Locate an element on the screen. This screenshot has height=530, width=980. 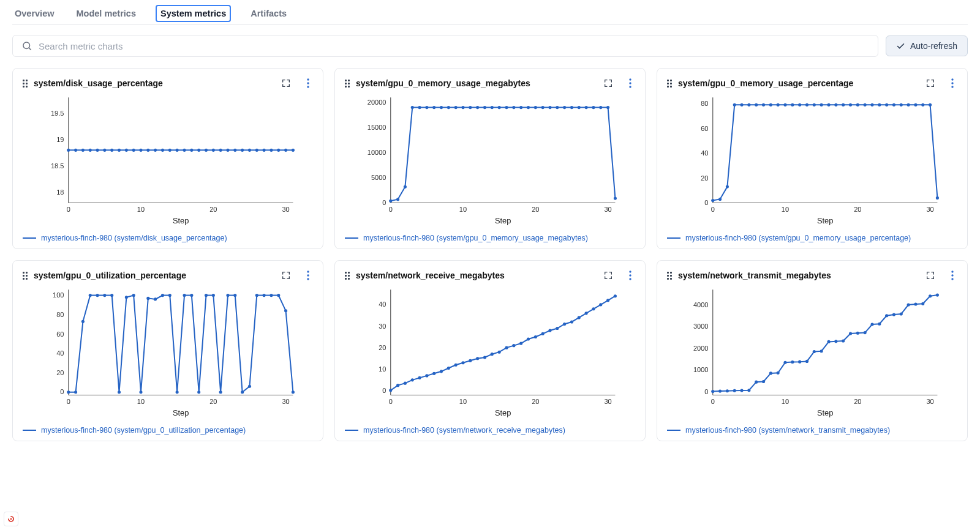
metric-card: system/gpu_0_utilization_percentage02040… is located at coordinates (168, 351).